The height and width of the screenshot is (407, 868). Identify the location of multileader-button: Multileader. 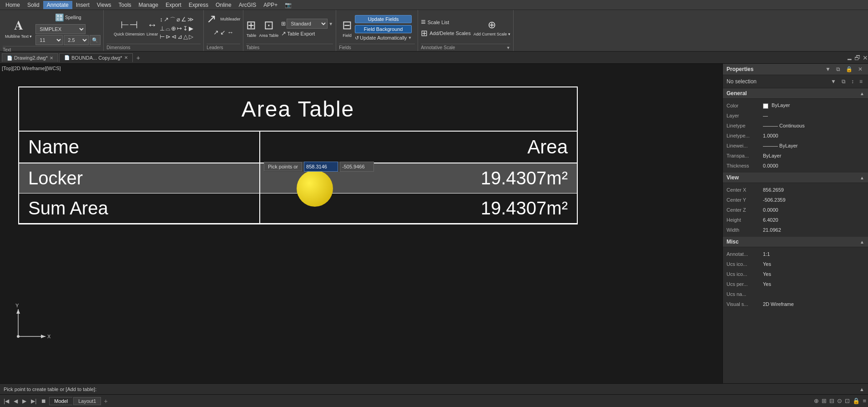
(230, 19).